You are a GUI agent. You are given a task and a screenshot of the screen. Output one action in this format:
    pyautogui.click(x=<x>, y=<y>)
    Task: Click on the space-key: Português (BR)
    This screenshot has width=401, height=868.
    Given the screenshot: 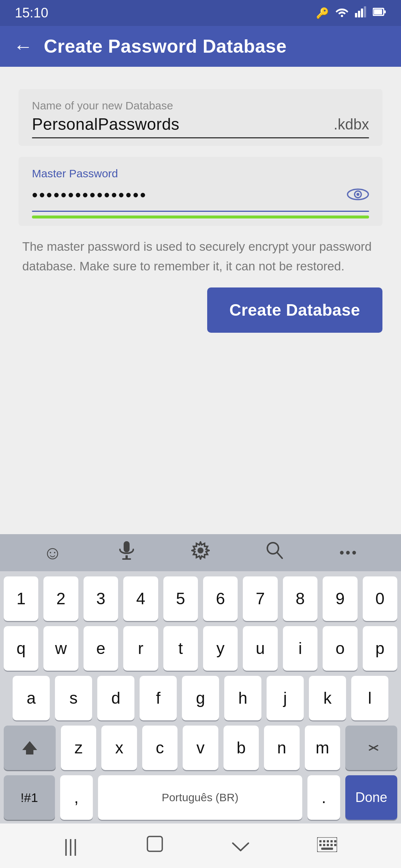 What is the action you would take?
    pyautogui.click(x=200, y=798)
    